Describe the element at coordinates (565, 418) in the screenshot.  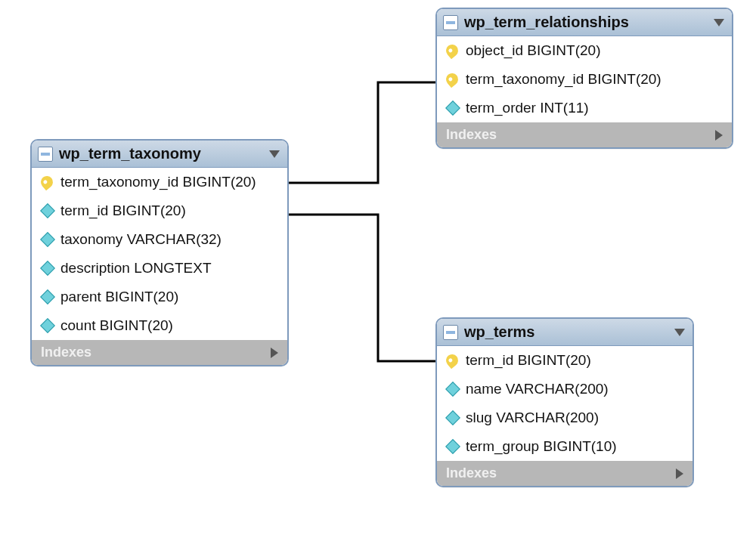
I see `column-row: slug VARCHAR(200)` at that location.